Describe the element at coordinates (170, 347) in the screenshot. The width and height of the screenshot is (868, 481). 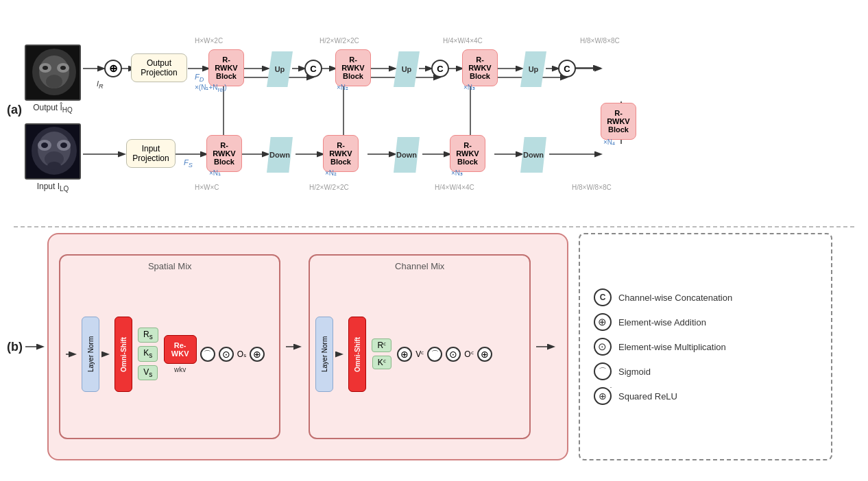
I see `spatial-mix-section: Spatial Mix Layer Norm` at that location.